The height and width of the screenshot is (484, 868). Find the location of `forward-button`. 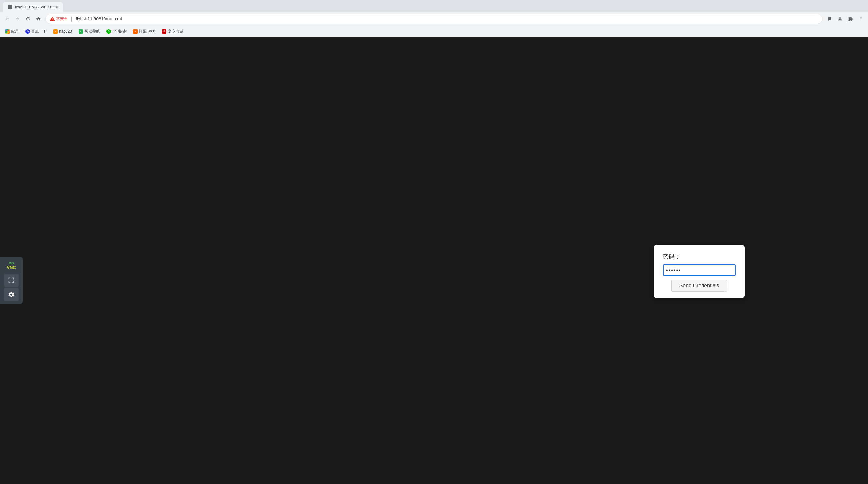

forward-button is located at coordinates (18, 19).